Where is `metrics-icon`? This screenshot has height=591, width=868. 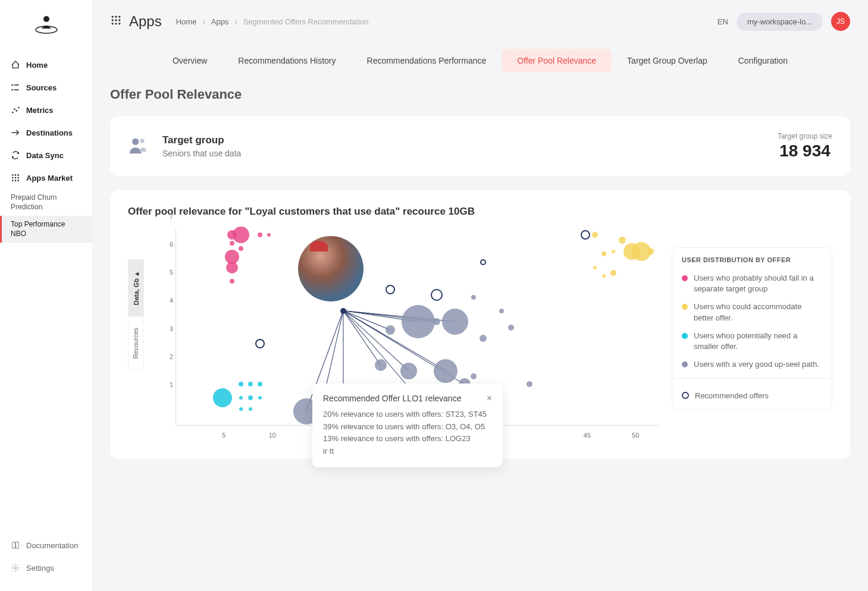
metrics-icon is located at coordinates (15, 110).